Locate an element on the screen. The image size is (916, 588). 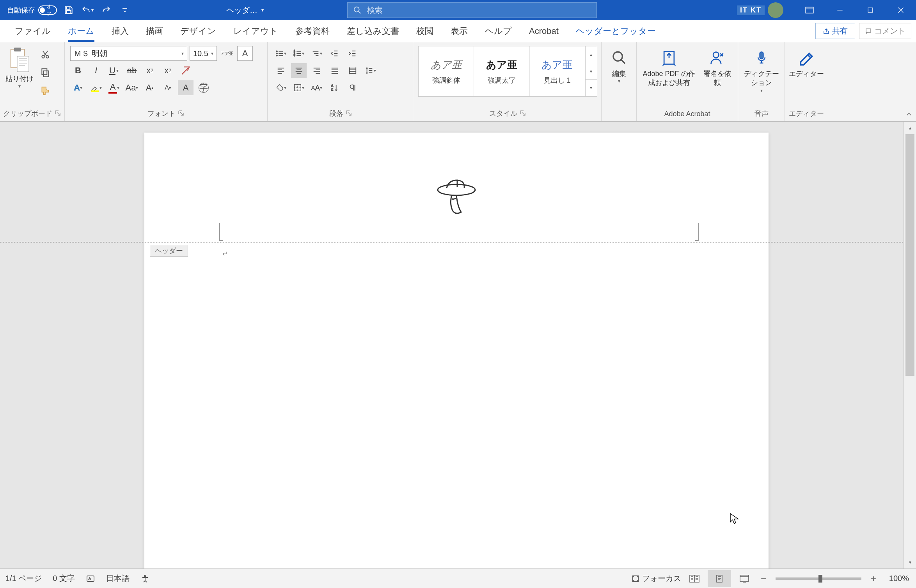
zoom-in-button: + is located at coordinates (873, 579).